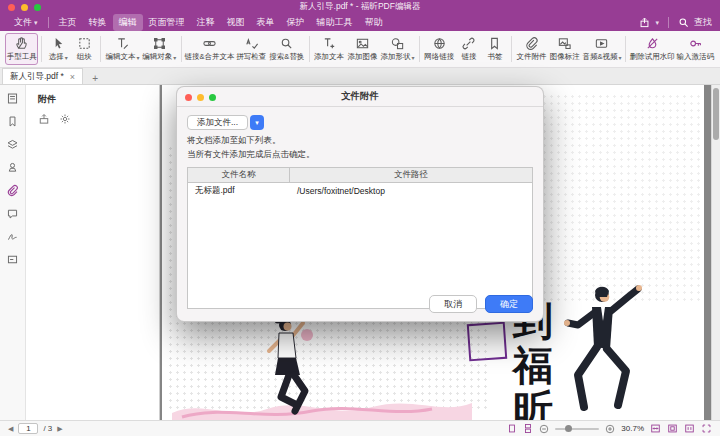  What do you see at coordinates (360, 97) in the screenshot?
I see `dialog-header: 文件附件` at bounding box center [360, 97].